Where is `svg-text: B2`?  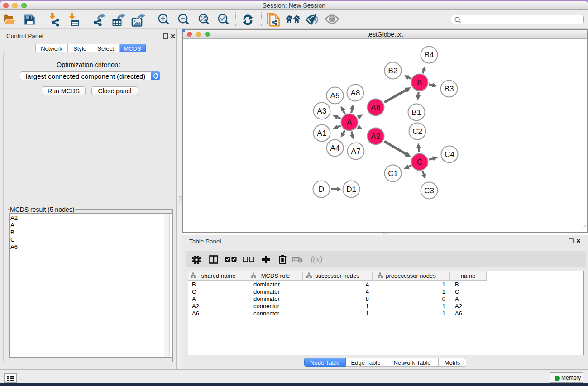
svg-text: B2 is located at coordinates (393, 71).